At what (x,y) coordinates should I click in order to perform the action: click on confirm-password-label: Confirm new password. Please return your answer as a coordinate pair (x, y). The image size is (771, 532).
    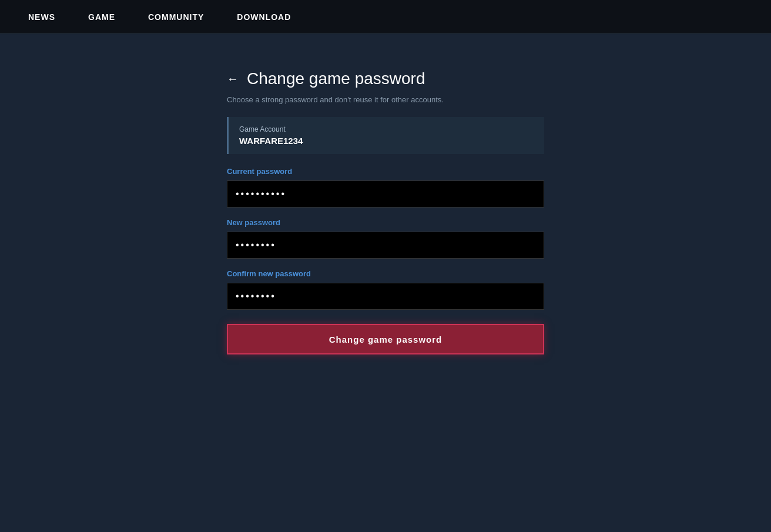
    Looking at the image, I should click on (386, 274).